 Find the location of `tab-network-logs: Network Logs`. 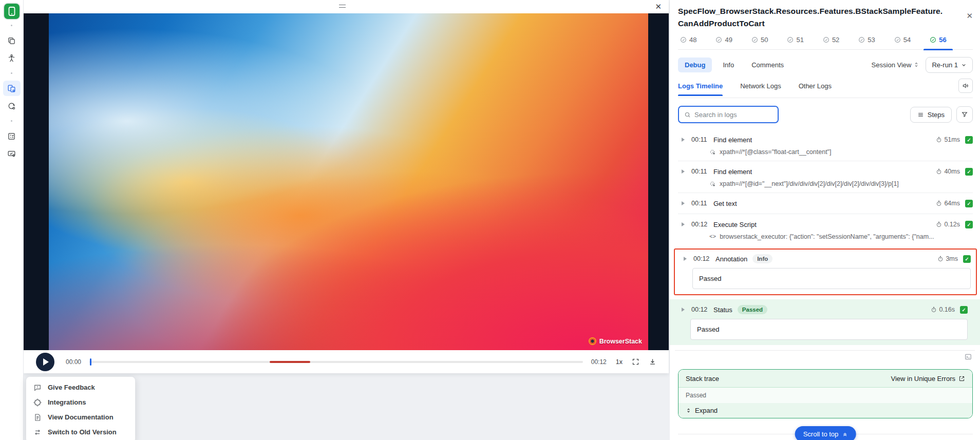

tab-network-logs: Network Logs is located at coordinates (760, 89).